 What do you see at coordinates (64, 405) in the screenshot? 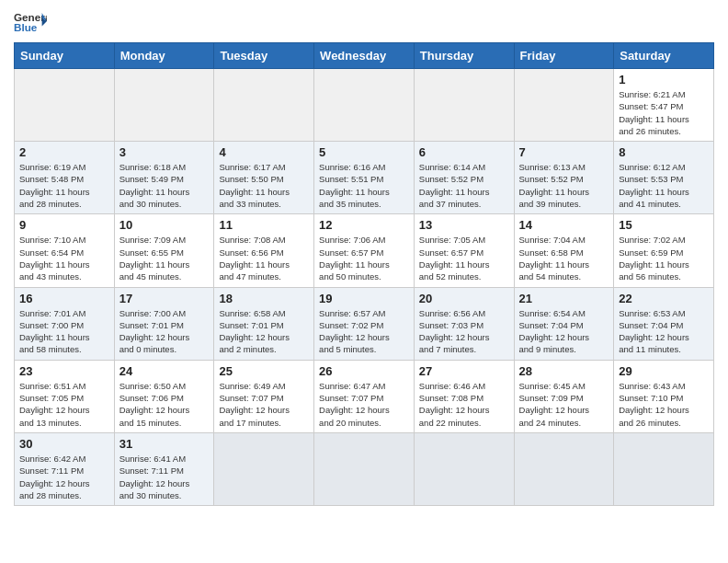
I see `day-info: Sunrise: 6:51 AM Sunset: 7:05 PM Dayligh…` at bounding box center [64, 405].